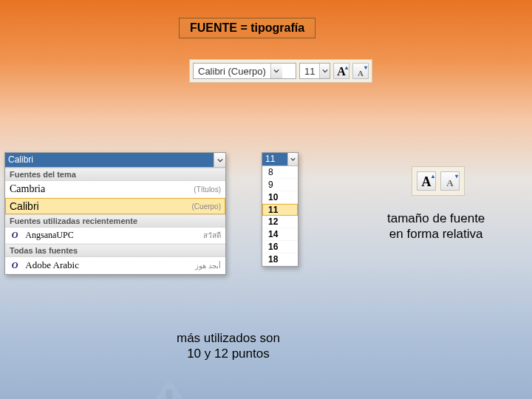 The width and height of the screenshot is (532, 399). I want to click on font-section-theme-header: Fuentes del tema, so click(115, 174).